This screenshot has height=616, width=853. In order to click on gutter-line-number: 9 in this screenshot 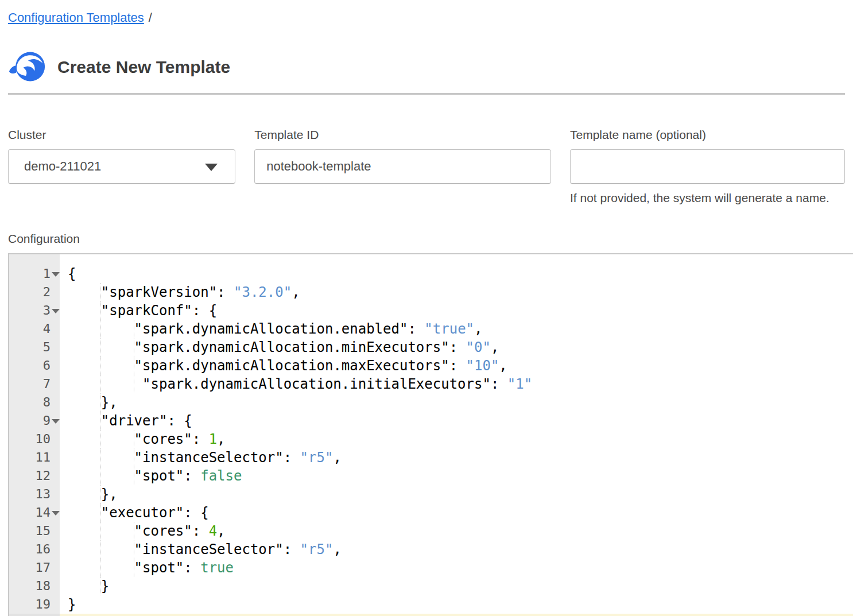, I will do `click(34, 421)`.